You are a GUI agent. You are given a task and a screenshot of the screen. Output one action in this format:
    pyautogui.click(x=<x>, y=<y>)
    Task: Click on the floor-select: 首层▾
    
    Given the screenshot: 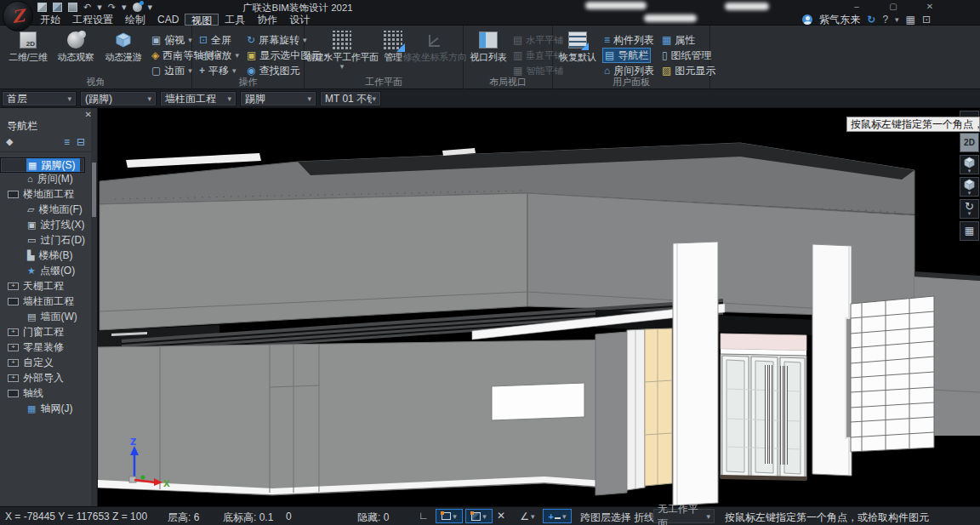 What is the action you would take?
    pyautogui.click(x=39, y=99)
    